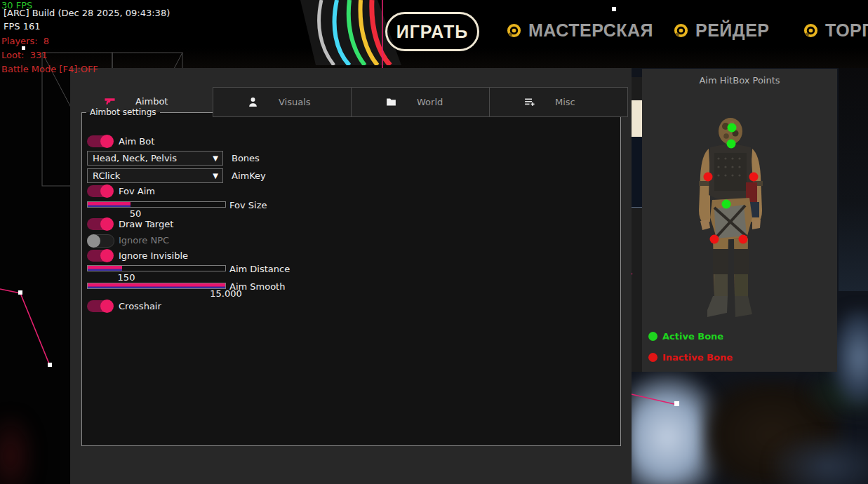 Image resolution: width=868 pixels, height=484 pixels. Describe the element at coordinates (152, 101) in the screenshot. I see `tab-label: Aimbot` at that location.